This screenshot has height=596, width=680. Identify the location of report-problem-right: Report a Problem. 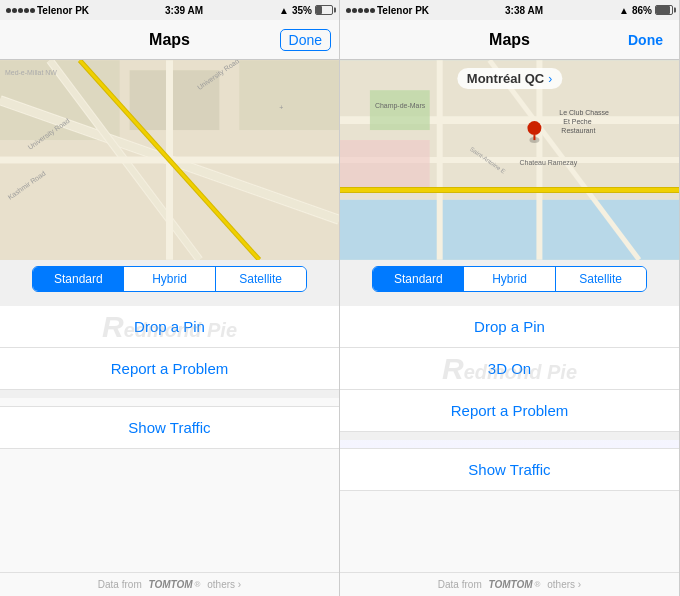
(510, 411).